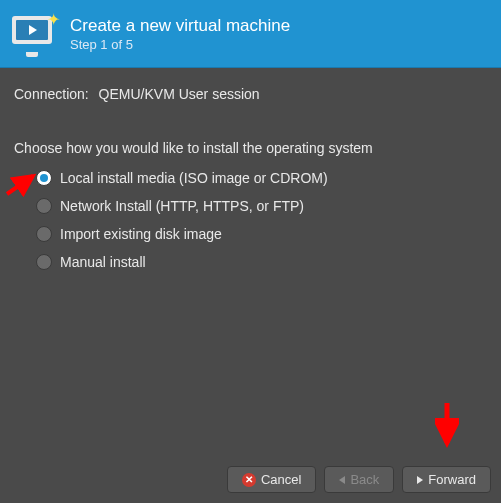 This screenshot has width=501, height=503. Describe the element at coordinates (180, 44) in the screenshot. I see `wizard-step-indicator: Step 1 of 5` at that location.